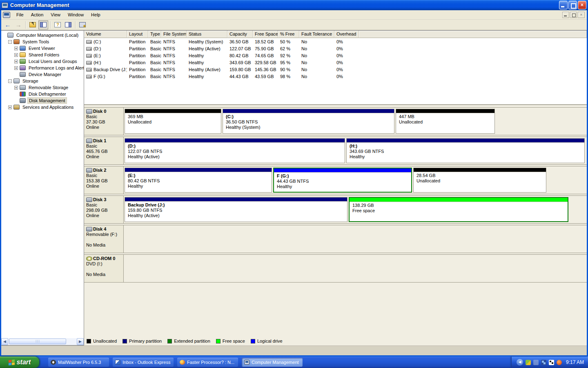 This screenshot has width=588, height=368. What do you see at coordinates (43, 42) in the screenshot?
I see `tree-item-system-tools: -System Tools` at bounding box center [43, 42].